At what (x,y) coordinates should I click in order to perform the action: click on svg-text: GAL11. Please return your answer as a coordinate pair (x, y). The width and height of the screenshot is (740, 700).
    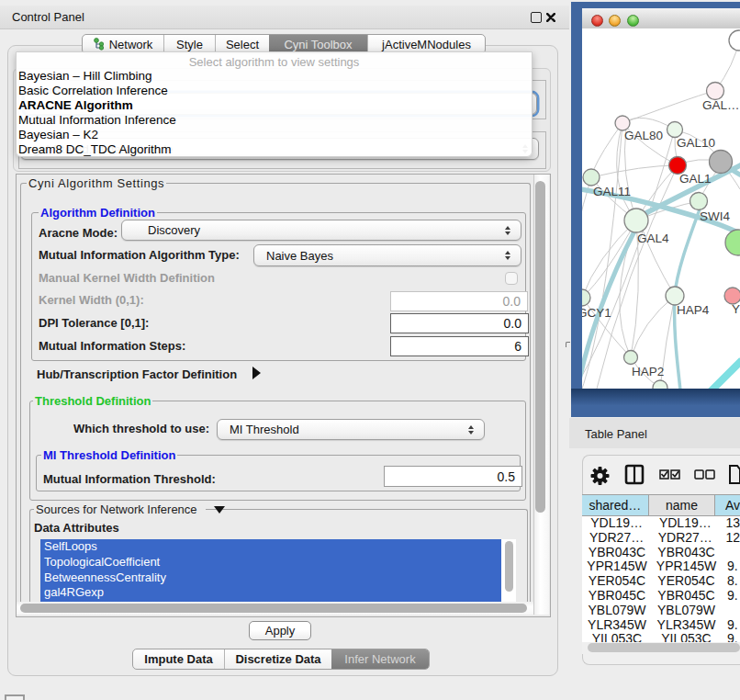
    Looking at the image, I should click on (611, 191).